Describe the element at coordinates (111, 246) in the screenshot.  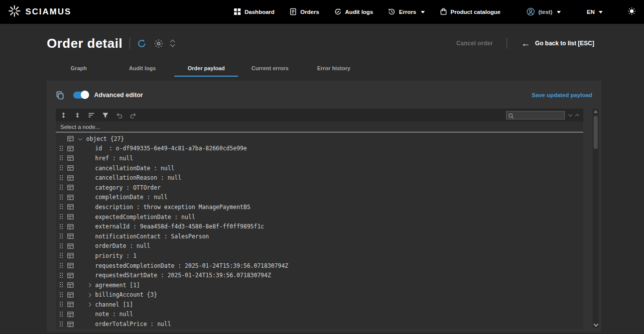
I see `node-key: orderDate` at that location.